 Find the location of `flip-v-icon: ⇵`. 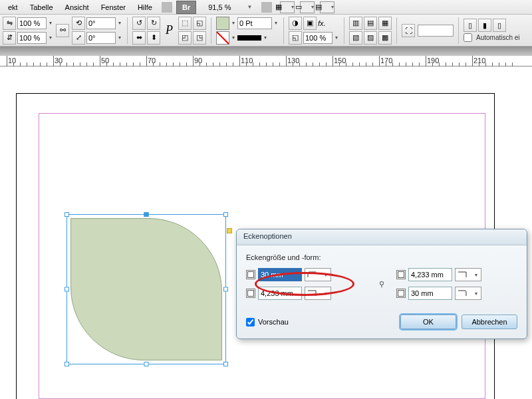

flip-v-icon: ⇵ is located at coordinates (9, 38).